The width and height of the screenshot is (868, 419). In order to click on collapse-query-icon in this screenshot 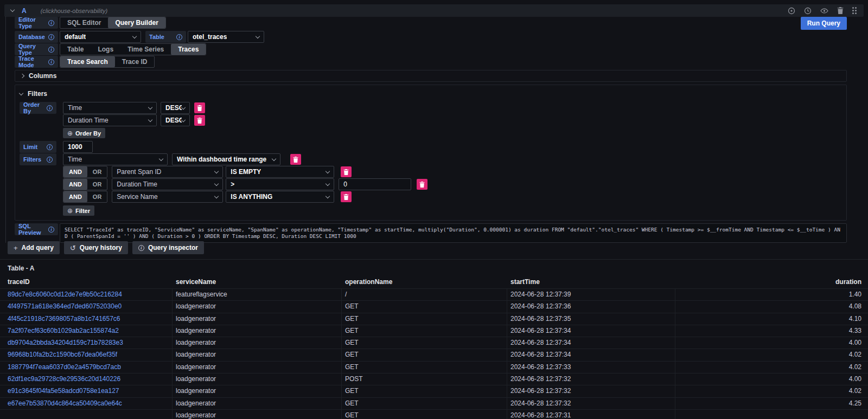, I will do `click(12, 10)`.